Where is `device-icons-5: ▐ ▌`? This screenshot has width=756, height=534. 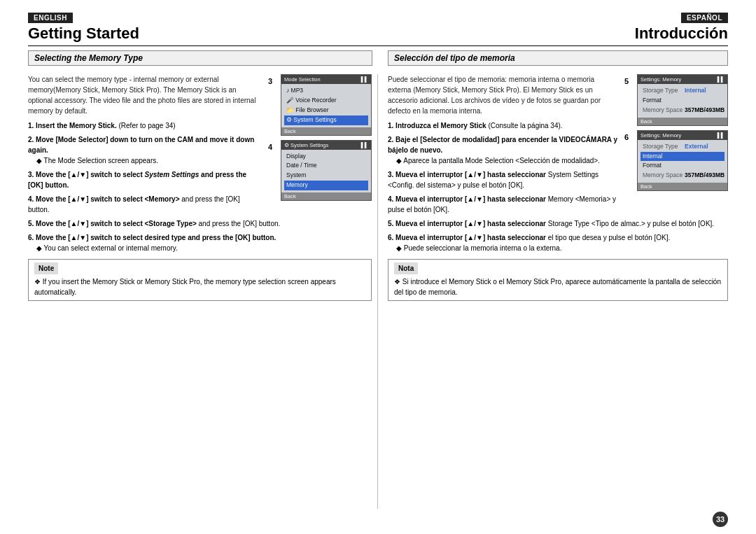
device-icons-5: ▐ ▌ is located at coordinates (720, 80).